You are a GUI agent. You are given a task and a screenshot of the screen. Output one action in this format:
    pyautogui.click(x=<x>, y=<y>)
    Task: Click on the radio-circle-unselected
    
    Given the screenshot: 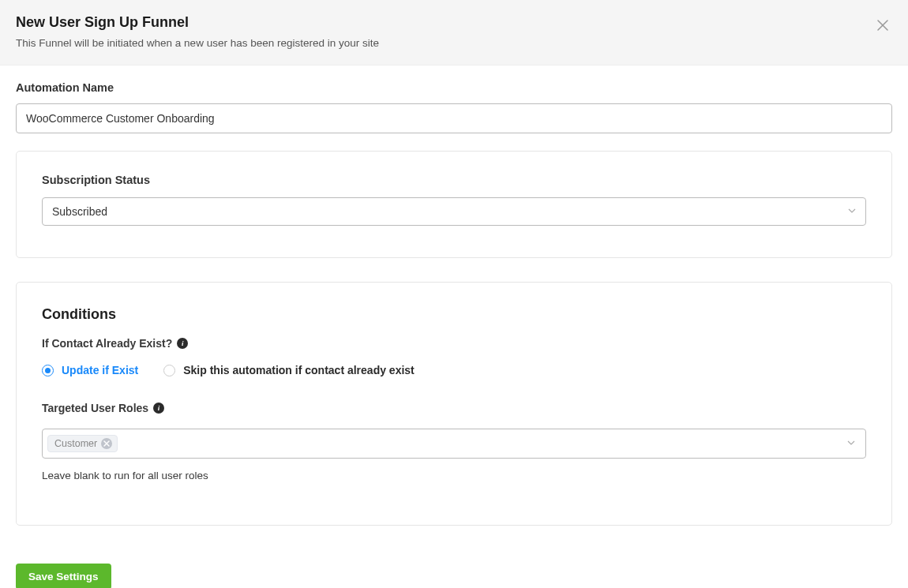 What is the action you would take?
    pyautogui.click(x=169, y=371)
    